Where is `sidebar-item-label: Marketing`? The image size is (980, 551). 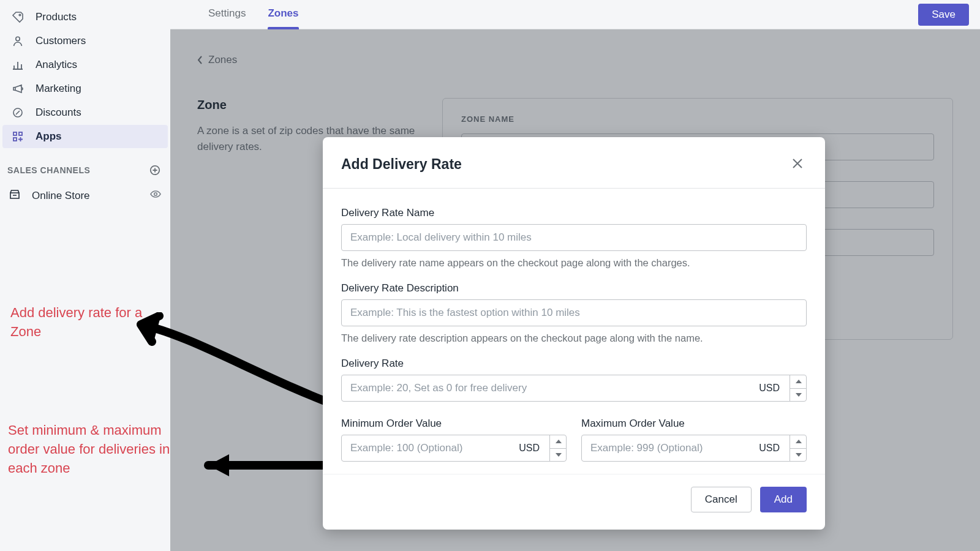
sidebar-item-label: Marketing is located at coordinates (59, 89).